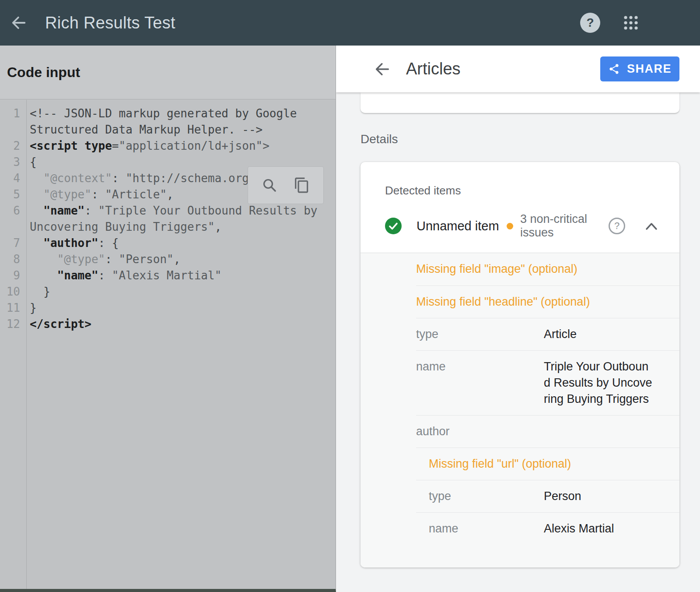 This screenshot has height=592, width=700. Describe the element at coordinates (168, 259) in the screenshot. I see `code-line: 8 "@type": "Person",` at that location.